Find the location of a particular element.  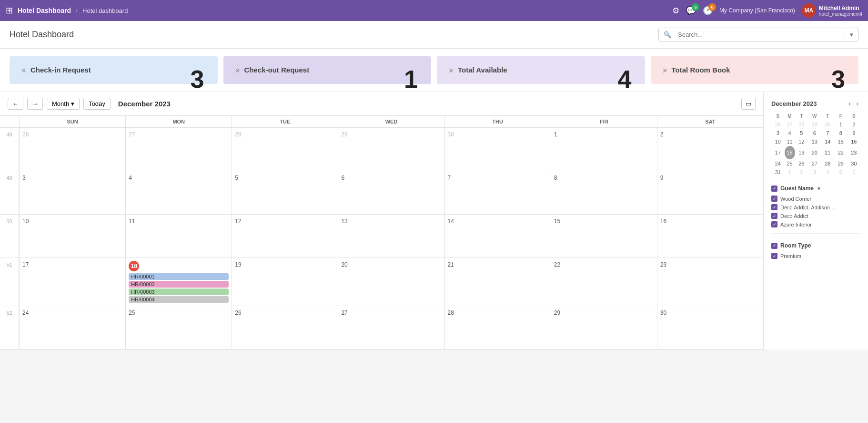

calendar-cell: 18HR/00001HR/00002HR/00003HR/00004 is located at coordinates (178, 282).